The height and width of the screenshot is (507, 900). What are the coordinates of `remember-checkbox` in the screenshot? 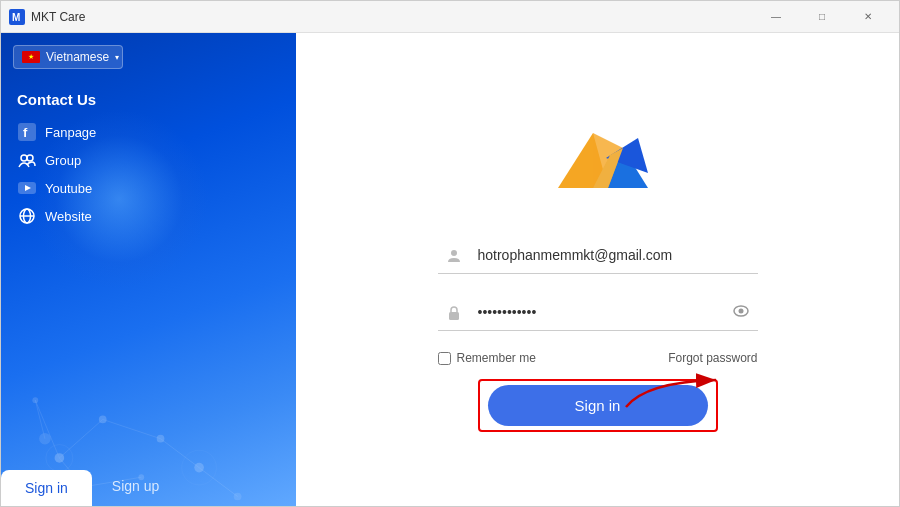 It's located at (444, 358).